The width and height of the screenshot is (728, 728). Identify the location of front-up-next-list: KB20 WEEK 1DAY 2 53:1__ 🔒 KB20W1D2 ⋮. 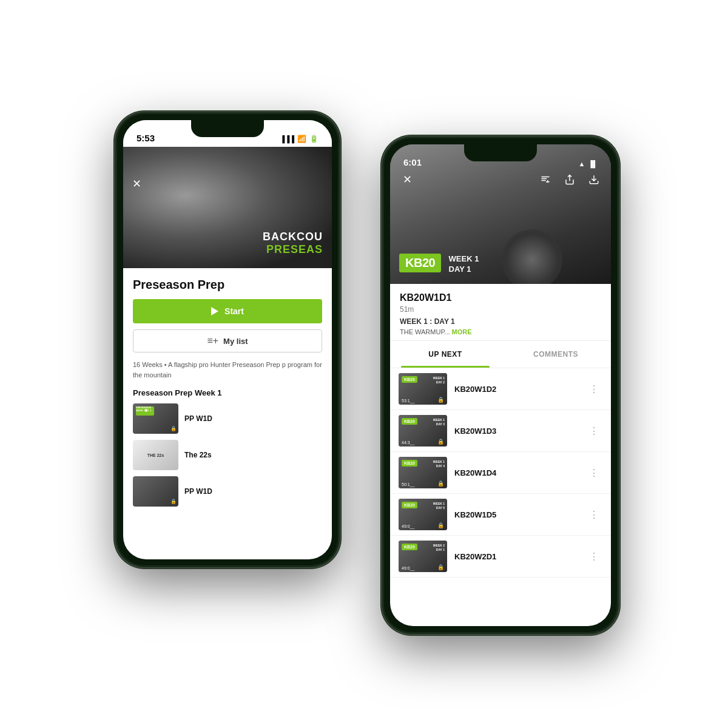
(500, 497).